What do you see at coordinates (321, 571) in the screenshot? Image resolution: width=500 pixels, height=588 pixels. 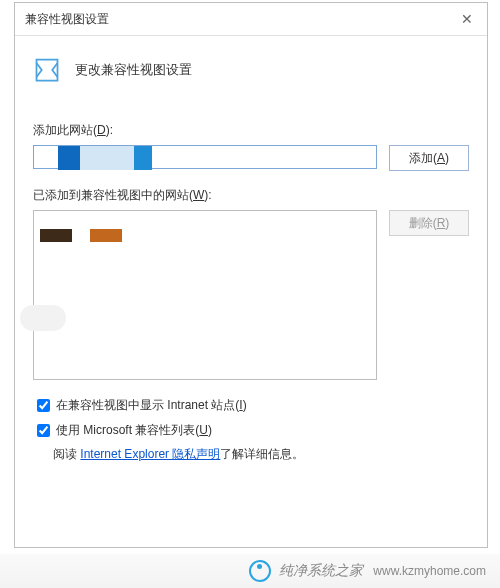 I see `watermark-text: 纯净系统之家` at bounding box center [321, 571].